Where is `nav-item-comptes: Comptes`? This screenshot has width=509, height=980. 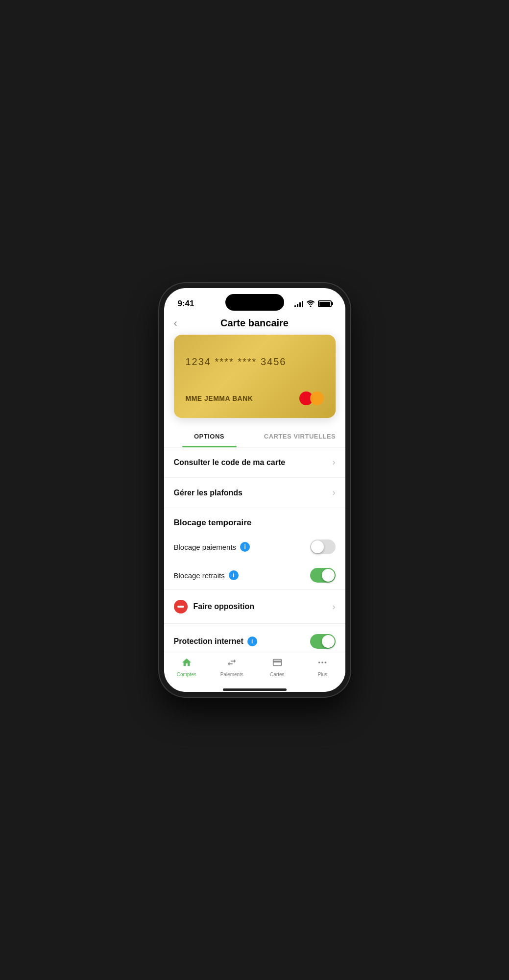 nav-item-comptes: Comptes is located at coordinates (187, 667).